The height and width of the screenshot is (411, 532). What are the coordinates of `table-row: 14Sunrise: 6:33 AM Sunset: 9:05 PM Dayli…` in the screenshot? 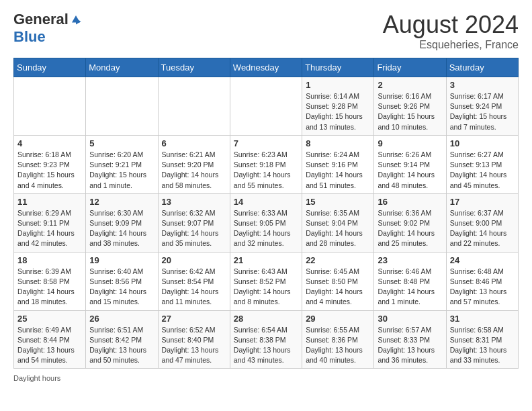 It's located at (266, 223).